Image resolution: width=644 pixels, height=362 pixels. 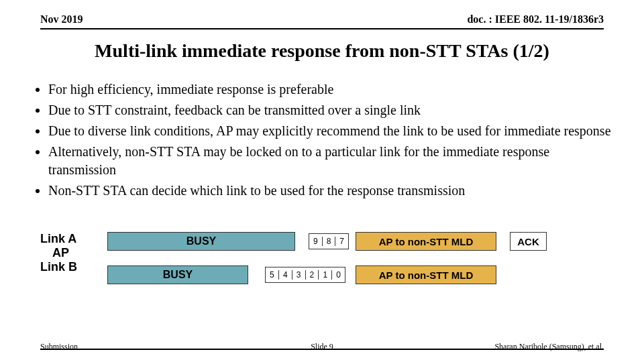 What do you see at coordinates (59, 267) in the screenshot?
I see `link-b-label: Link B` at bounding box center [59, 267].